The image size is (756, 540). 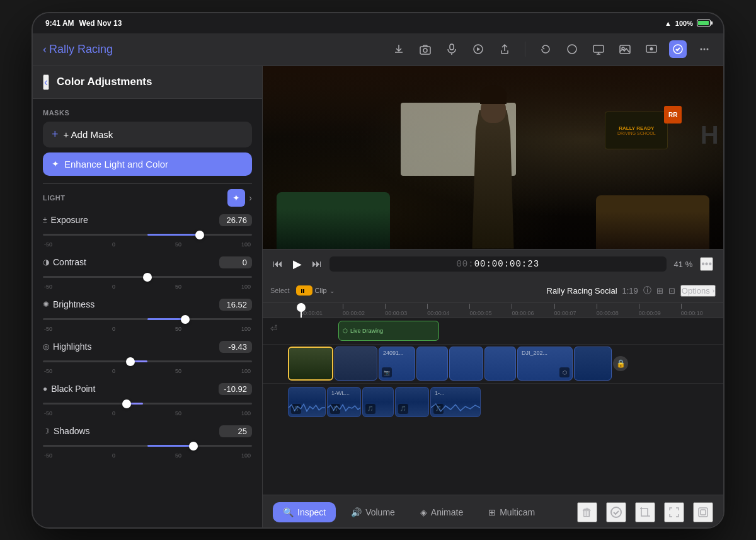 What do you see at coordinates (412, 402) in the screenshot?
I see `secondary-clip-4: 🎵` at bounding box center [412, 402].